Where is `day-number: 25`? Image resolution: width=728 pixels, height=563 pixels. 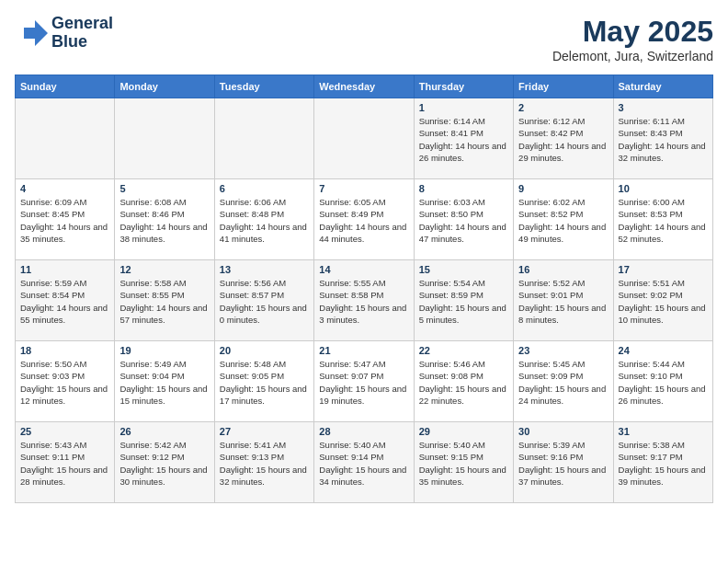 day-number: 25 is located at coordinates (64, 431).